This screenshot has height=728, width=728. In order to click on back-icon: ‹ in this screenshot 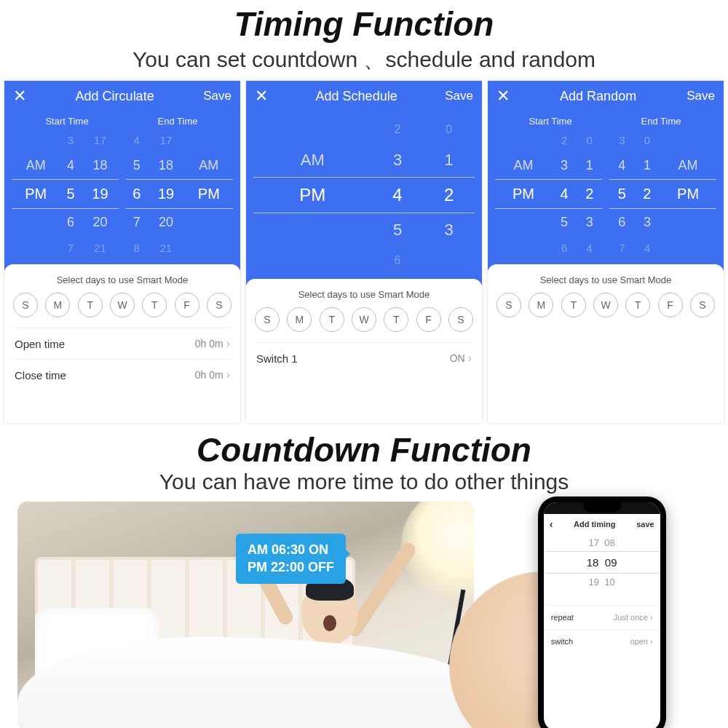, I will do `click(552, 524)`.